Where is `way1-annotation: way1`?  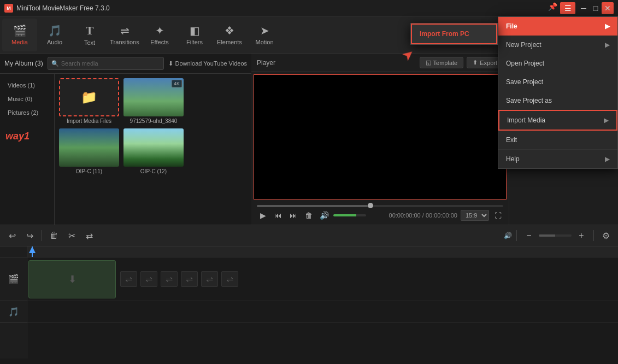
way1-annotation: way1 is located at coordinates (27, 137).